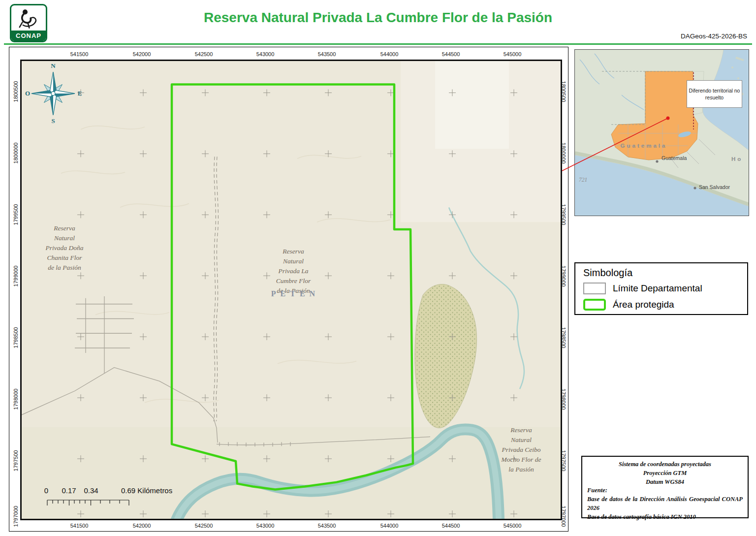 The image size is (756, 536). What do you see at coordinates (378, 44) in the screenshot?
I see `header-divider` at bounding box center [378, 44].